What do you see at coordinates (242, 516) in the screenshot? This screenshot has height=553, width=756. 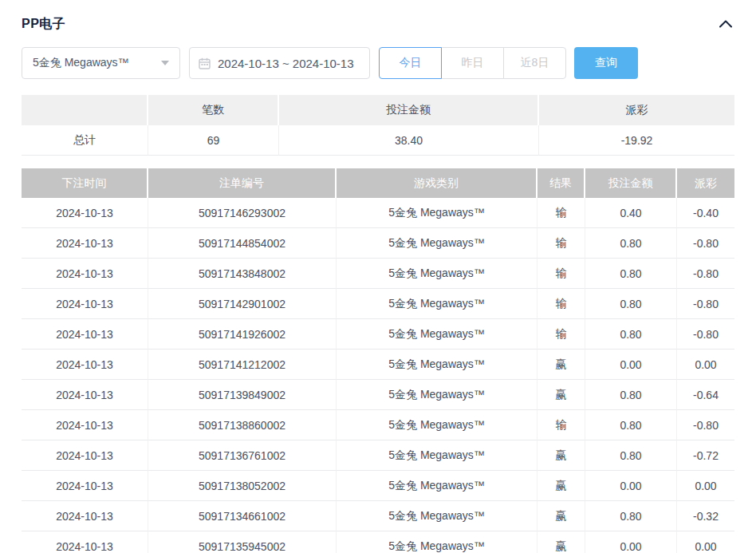 I see `cell-bet-id: 50917134661002` at bounding box center [242, 516].